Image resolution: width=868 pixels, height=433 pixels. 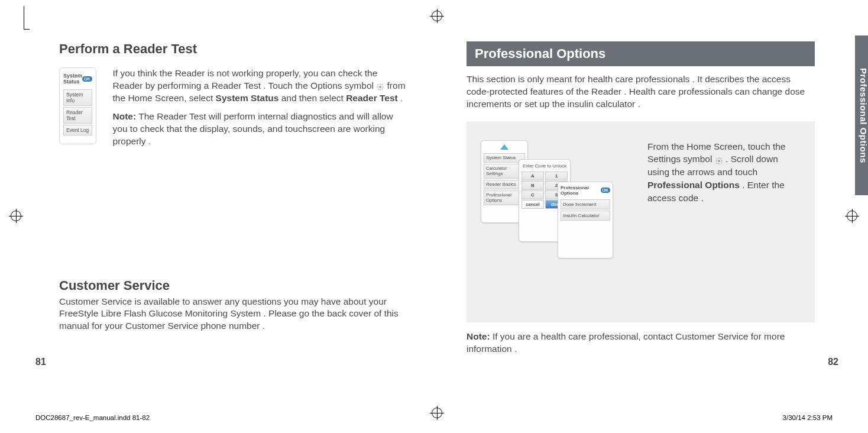 I want to click on device-menu-item: Event Log, so click(x=78, y=130).